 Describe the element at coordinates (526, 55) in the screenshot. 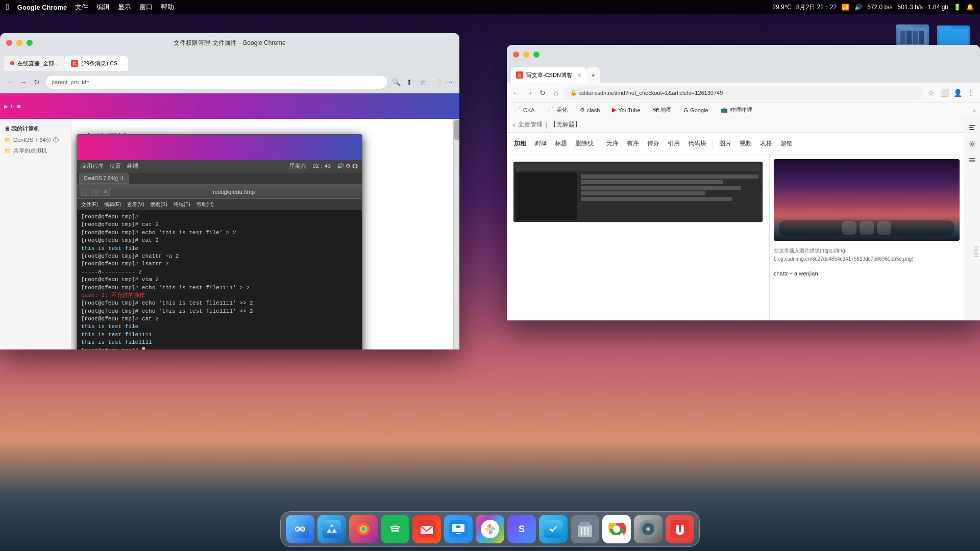

I see `chrome-2-min` at that location.